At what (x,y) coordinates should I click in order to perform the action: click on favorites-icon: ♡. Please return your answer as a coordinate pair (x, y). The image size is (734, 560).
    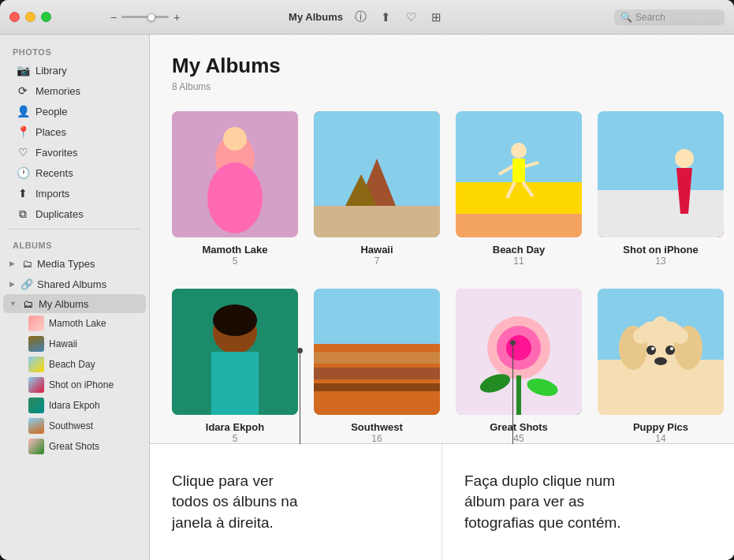
    Looking at the image, I should click on (23, 152).